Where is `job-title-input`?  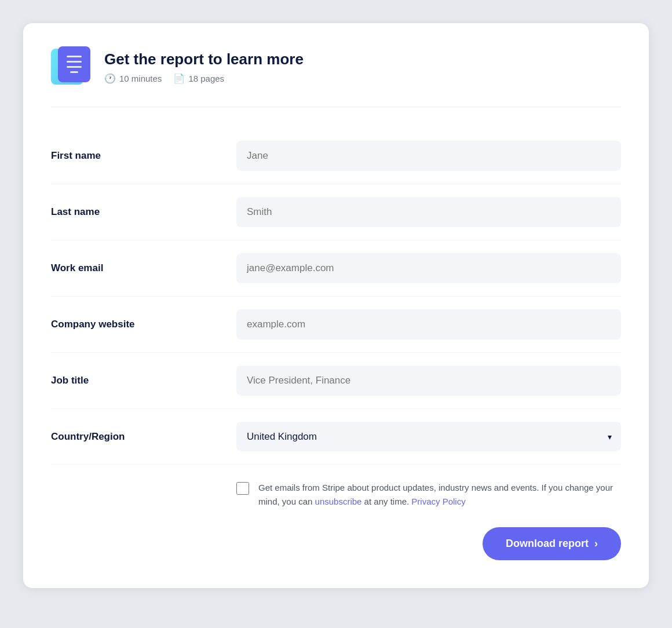 job-title-input is located at coordinates (429, 381).